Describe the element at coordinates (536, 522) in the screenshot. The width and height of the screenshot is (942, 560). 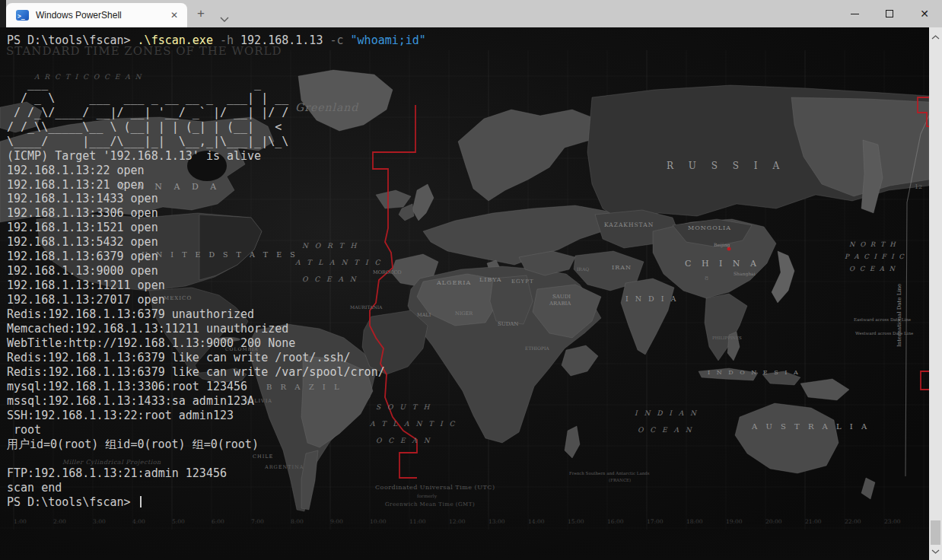
I see `timezone-label: 14:00` at that location.